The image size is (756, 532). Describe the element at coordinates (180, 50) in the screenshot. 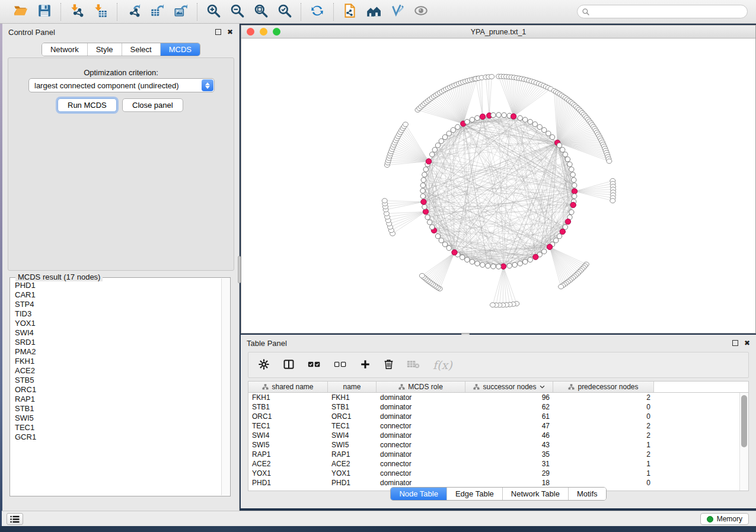

I see `tab-mcds: MCDS` at that location.